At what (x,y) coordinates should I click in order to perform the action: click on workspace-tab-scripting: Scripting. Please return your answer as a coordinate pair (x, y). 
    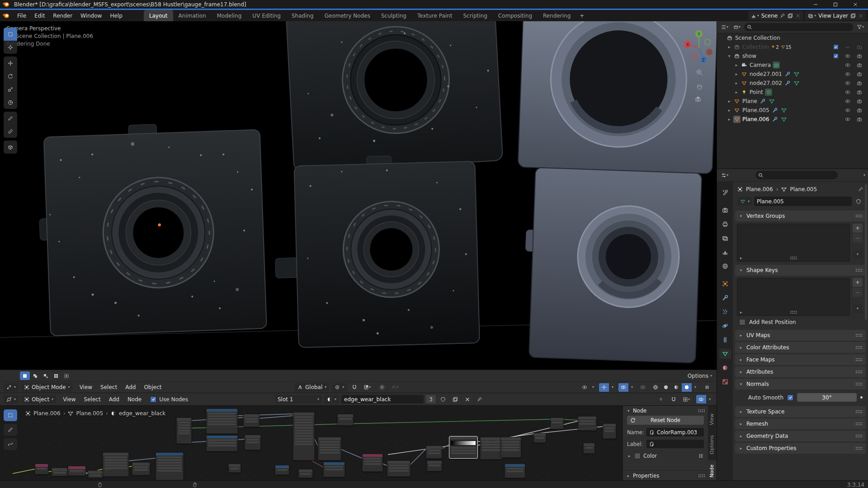
    Looking at the image, I should click on (475, 15).